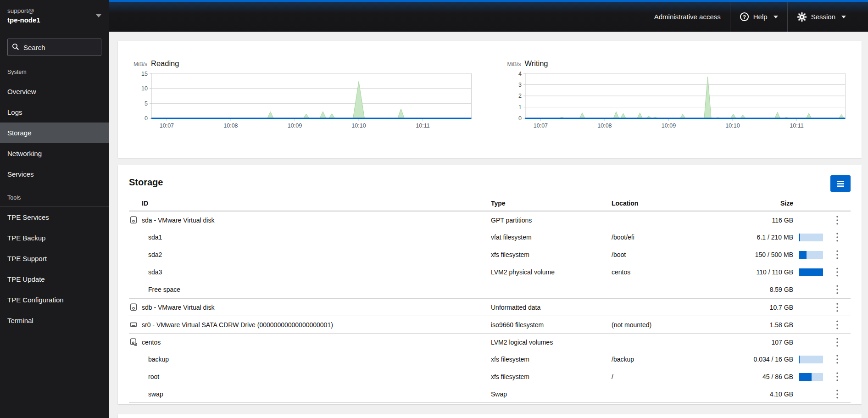 The image size is (868, 418). What do you see at coordinates (490, 290) in the screenshot?
I see `storage-row-free-space: Free space8.59 GB` at bounding box center [490, 290].